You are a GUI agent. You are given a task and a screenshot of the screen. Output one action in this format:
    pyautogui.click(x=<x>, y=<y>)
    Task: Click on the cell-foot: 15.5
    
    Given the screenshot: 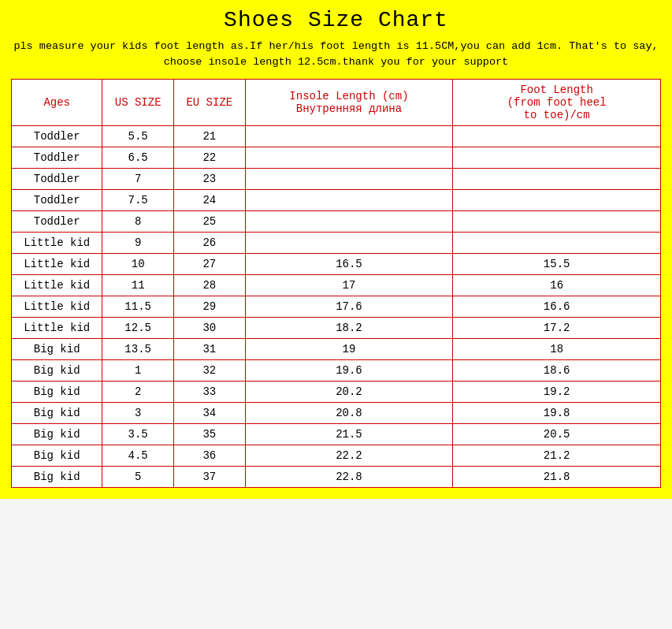 What is the action you would take?
    pyautogui.click(x=557, y=263)
    